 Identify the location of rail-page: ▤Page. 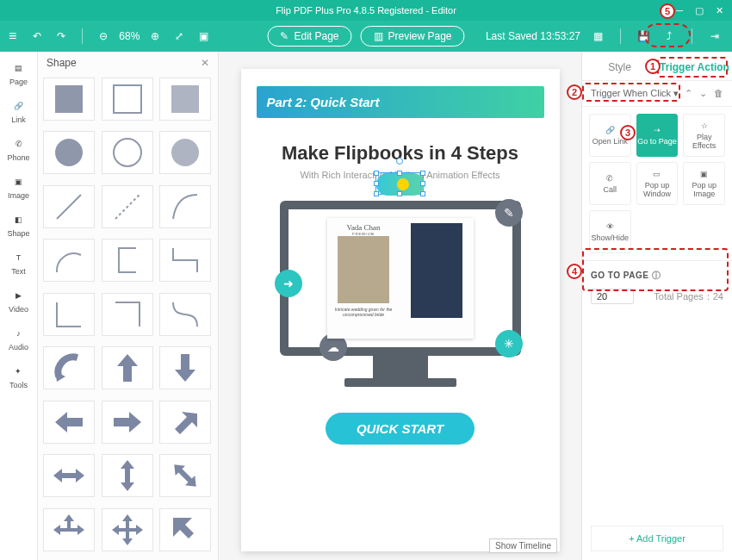
(19, 73).